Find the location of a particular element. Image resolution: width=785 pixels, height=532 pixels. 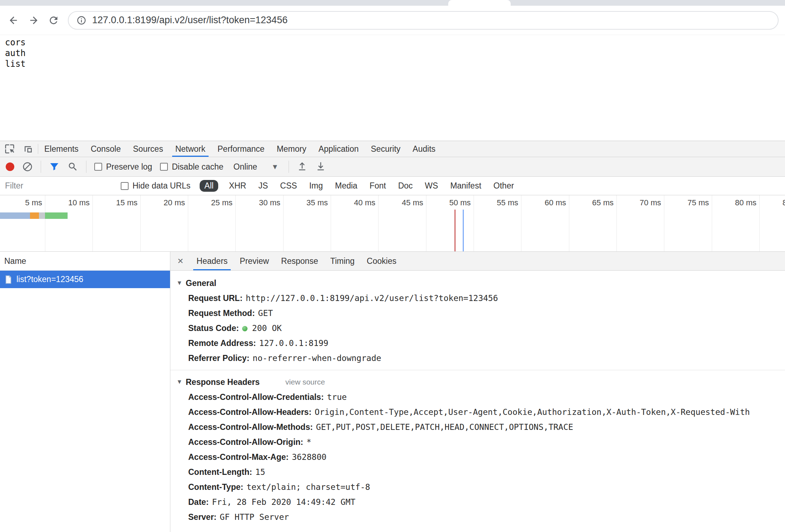

details-tab-headers: Headers is located at coordinates (212, 261).